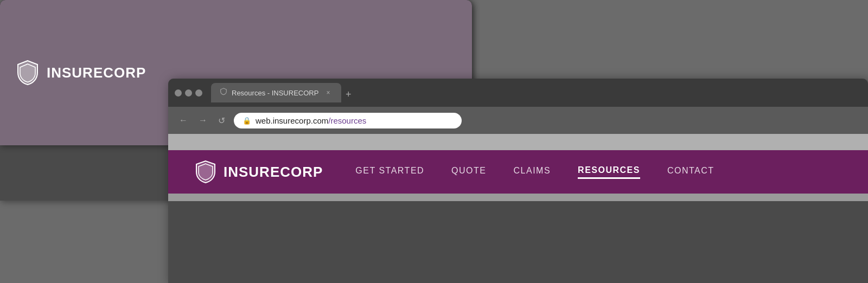 The width and height of the screenshot is (868, 283). Describe the element at coordinates (247, 120) in the screenshot. I see `front-lock-icon: 🔒` at that location.